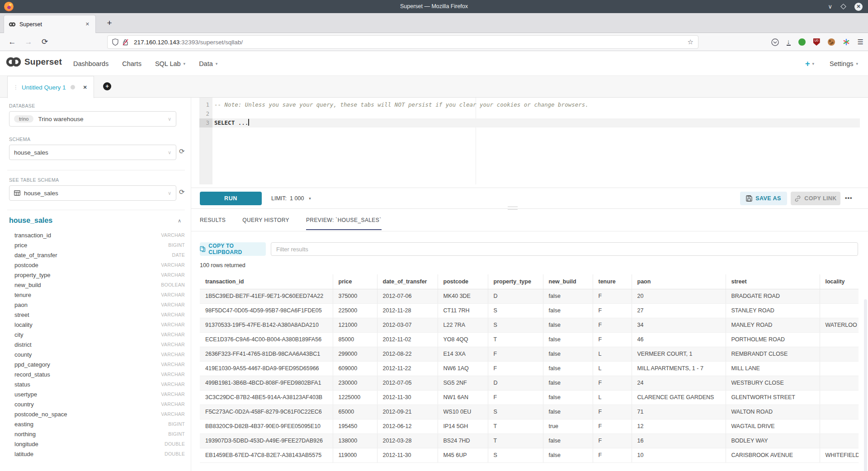  I want to click on table-value: house_sales, so click(41, 193).